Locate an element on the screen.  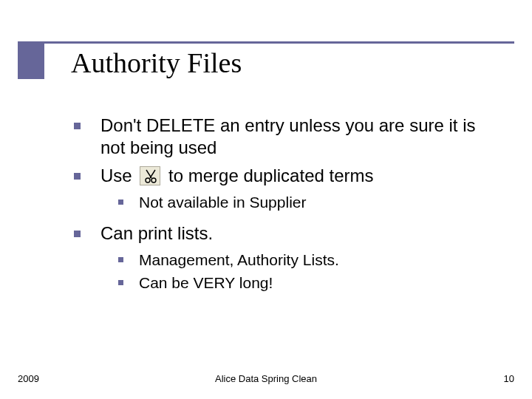
sub-bullet-group: Not available in Supplier is located at coordinates (310, 202).